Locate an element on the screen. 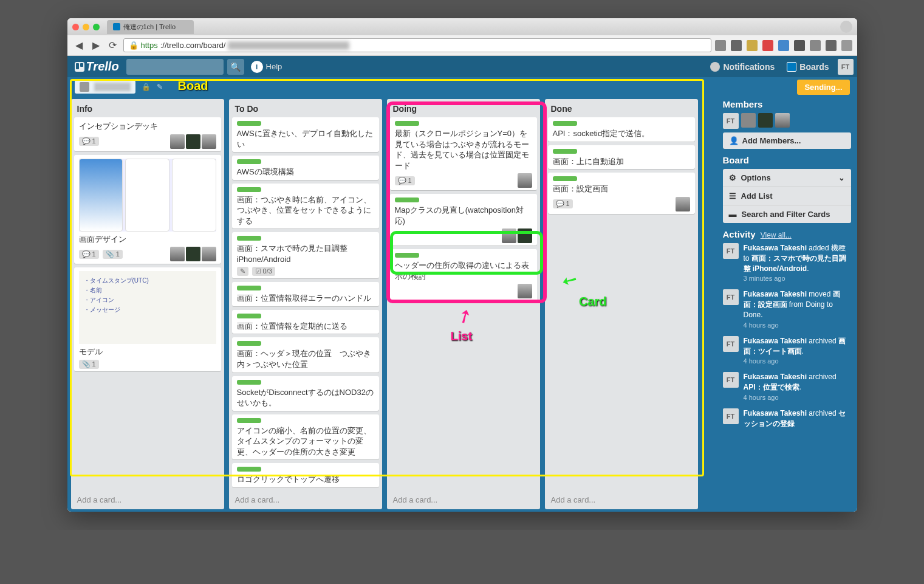 This screenshot has width=924, height=584. card: 画面：上に自動追加 is located at coordinates (621, 157).